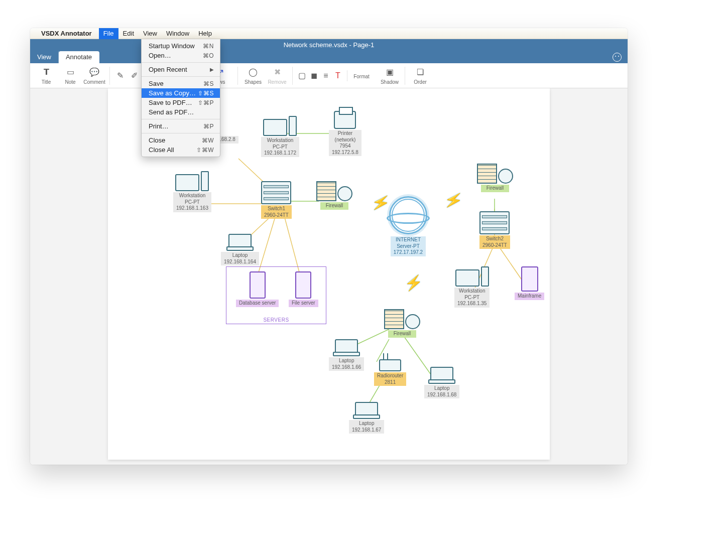 The height and width of the screenshot is (560, 728). I want to click on node-laptop-1: Laptop192.168.1.164, so click(240, 250).